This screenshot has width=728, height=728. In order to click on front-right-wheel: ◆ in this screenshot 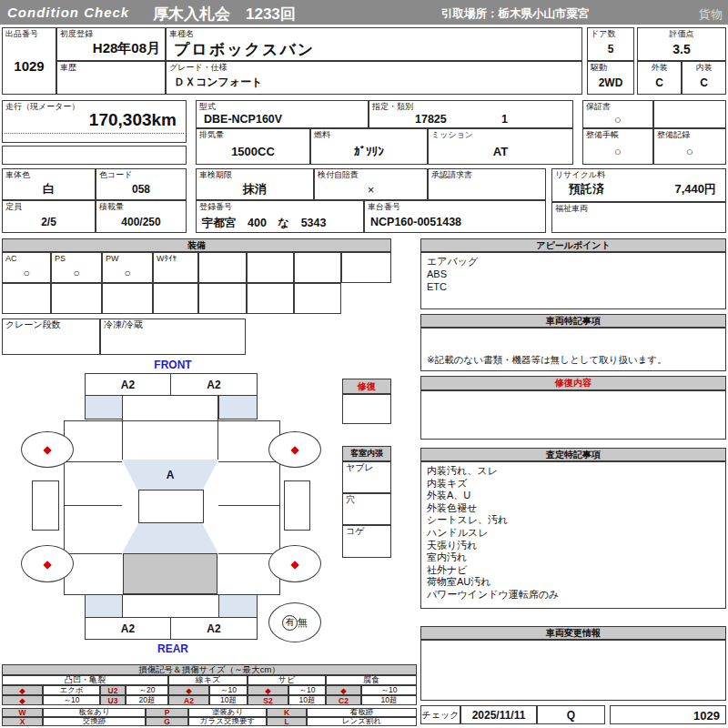, I will do `click(295, 450)`.